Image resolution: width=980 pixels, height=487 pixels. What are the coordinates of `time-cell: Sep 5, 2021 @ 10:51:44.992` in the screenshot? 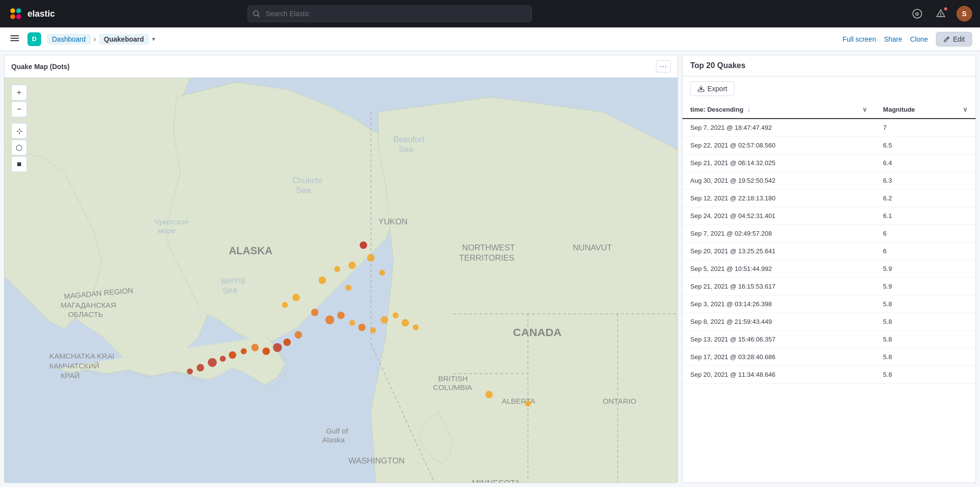 It's located at (779, 269).